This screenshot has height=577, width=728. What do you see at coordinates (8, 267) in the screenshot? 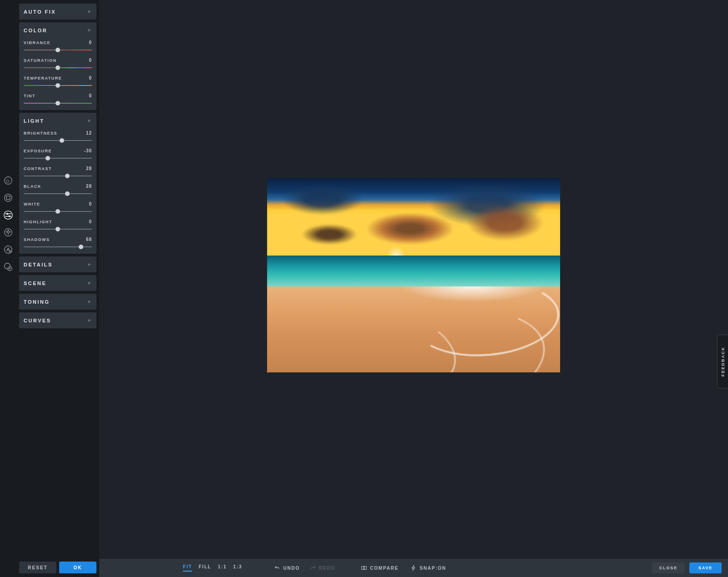
I see `overlay-icon` at bounding box center [8, 267].